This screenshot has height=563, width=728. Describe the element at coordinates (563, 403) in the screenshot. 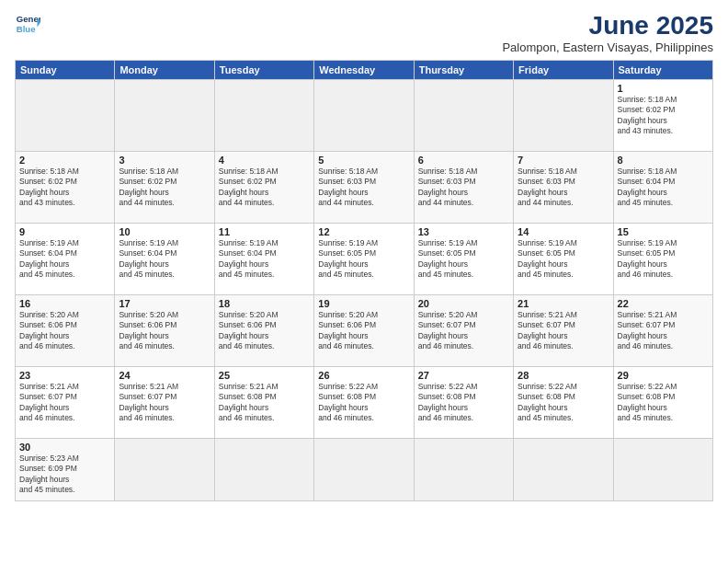

I see `table-row: 28 Sunrise: 5:22 AM Sunset: 6:08 PM Dayl…` at that location.